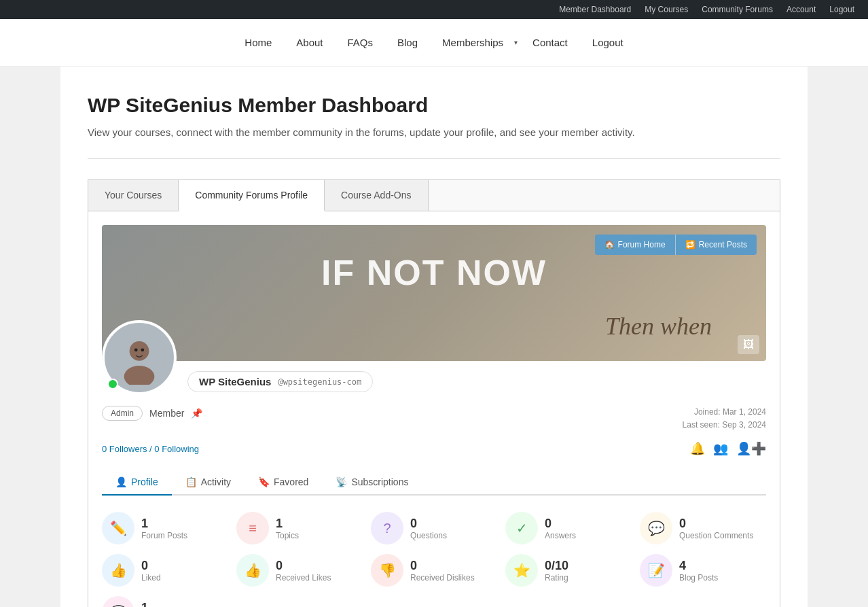 The height and width of the screenshot is (607, 868). I want to click on blog-comments-number: 1, so click(170, 604).